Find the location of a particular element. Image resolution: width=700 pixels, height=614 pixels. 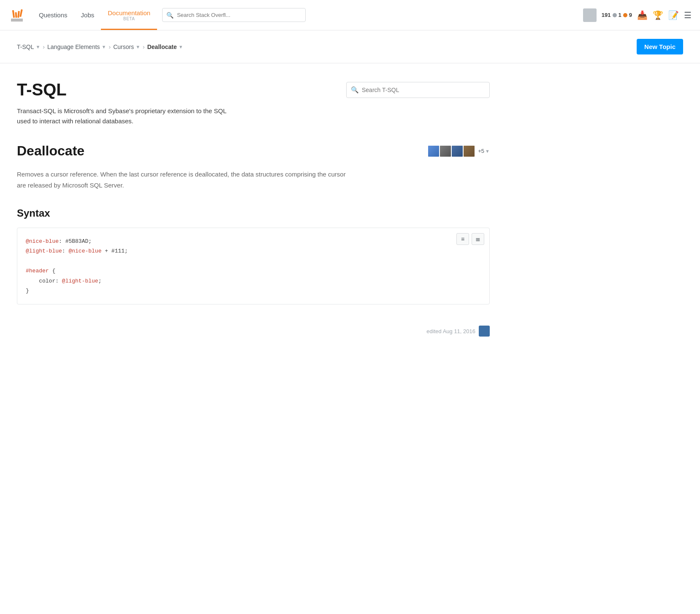

global-search-input is located at coordinates (234, 15).